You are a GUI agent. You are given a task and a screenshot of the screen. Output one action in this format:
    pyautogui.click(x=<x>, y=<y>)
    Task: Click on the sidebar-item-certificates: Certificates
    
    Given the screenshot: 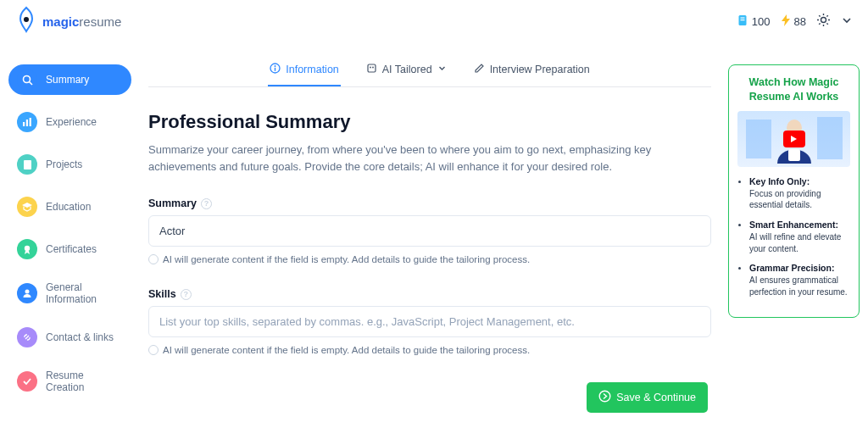 What is the action you would take?
    pyautogui.click(x=70, y=249)
    